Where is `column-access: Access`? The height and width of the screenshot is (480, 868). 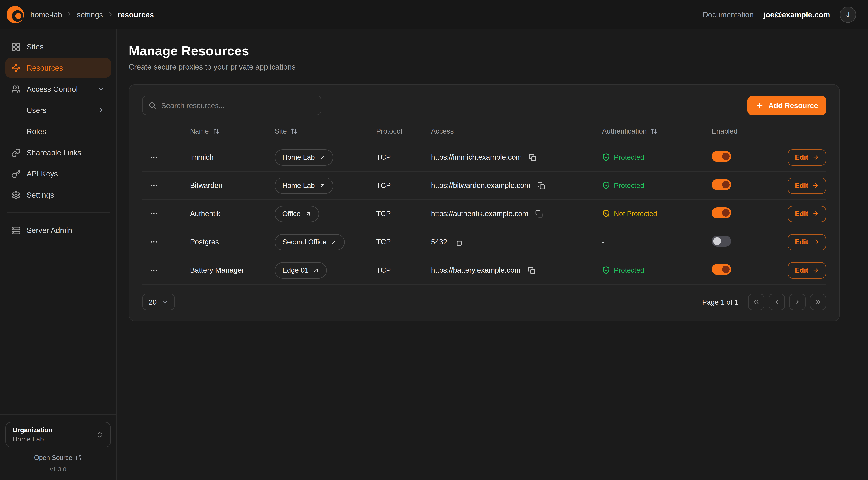
column-access: Access is located at coordinates (517, 131).